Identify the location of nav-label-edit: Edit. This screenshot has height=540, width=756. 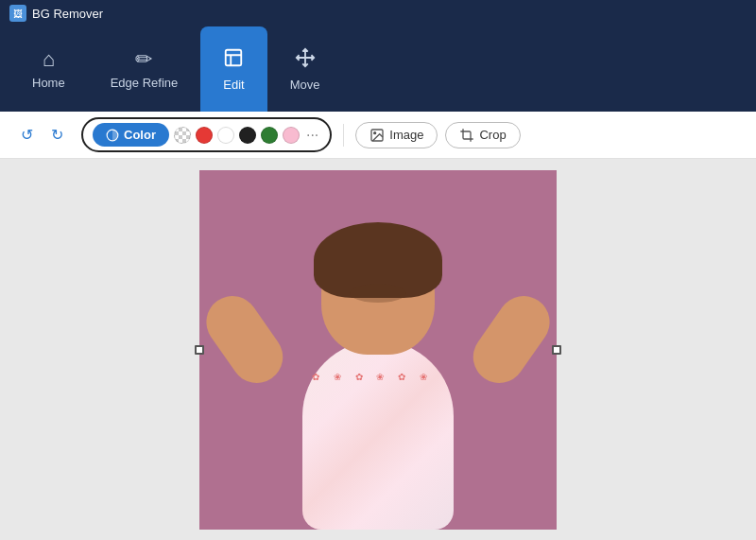
(233, 85).